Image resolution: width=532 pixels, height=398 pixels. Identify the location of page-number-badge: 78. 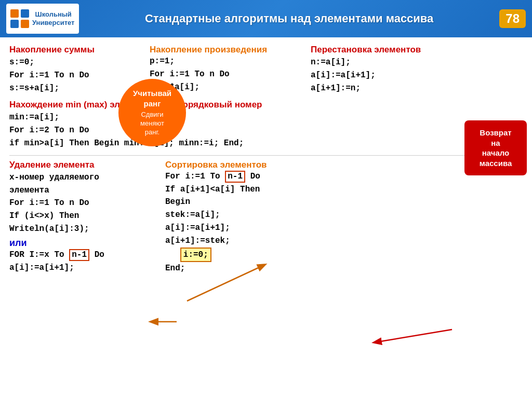
(512, 19).